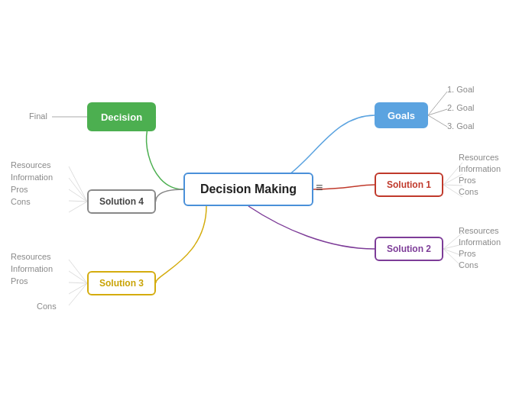 The image size is (532, 397). Describe the element at coordinates (122, 283) in the screenshot. I see `solution3-label: Solution 3` at that location.